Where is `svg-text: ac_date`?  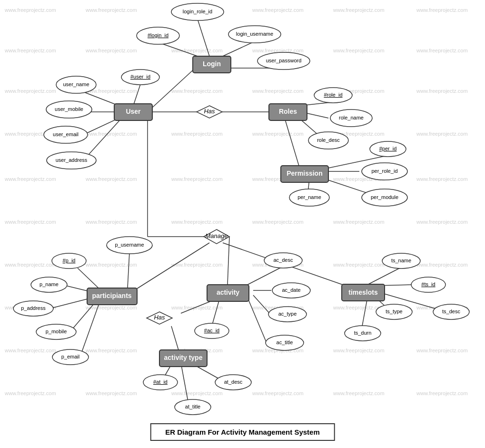 svg-text: ac_date is located at coordinates (291, 290).